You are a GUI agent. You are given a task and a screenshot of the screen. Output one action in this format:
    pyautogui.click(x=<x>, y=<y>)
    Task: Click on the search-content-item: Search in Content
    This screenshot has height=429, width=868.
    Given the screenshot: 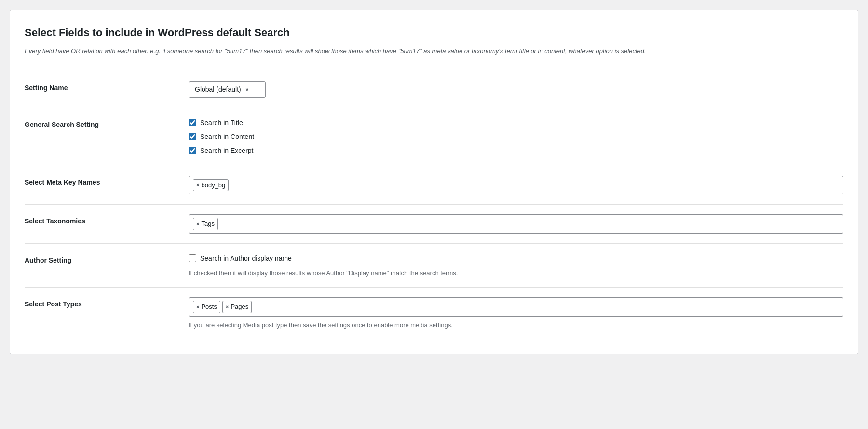 What is the action you would take?
    pyautogui.click(x=516, y=137)
    